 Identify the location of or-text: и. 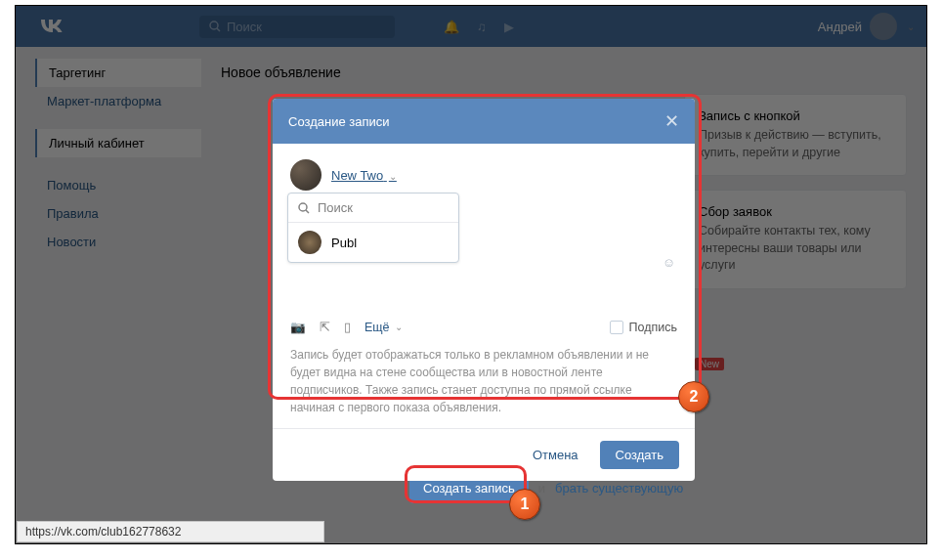
(541, 489).